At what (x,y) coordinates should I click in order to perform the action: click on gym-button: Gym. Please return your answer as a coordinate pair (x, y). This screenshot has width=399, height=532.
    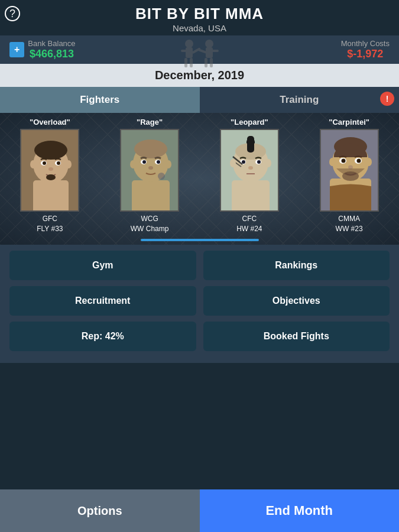
    Looking at the image, I should click on (103, 265).